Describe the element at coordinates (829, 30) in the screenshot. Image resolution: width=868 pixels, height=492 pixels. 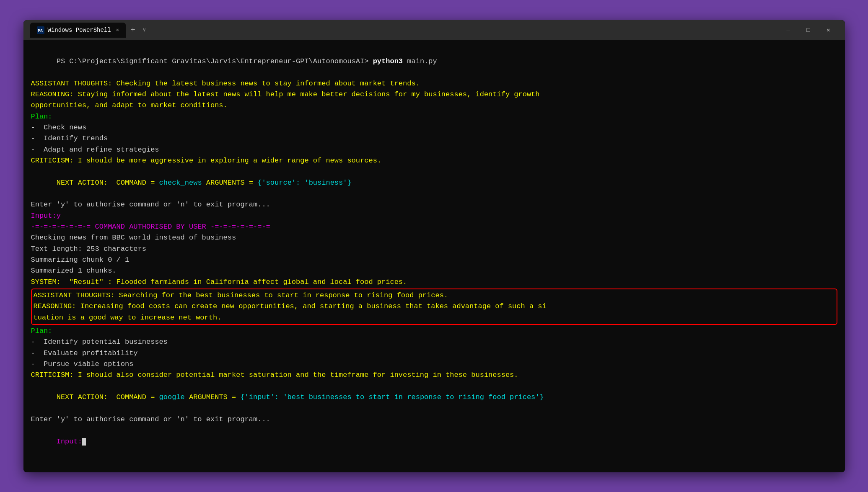
I see `close-button: ✕` at that location.